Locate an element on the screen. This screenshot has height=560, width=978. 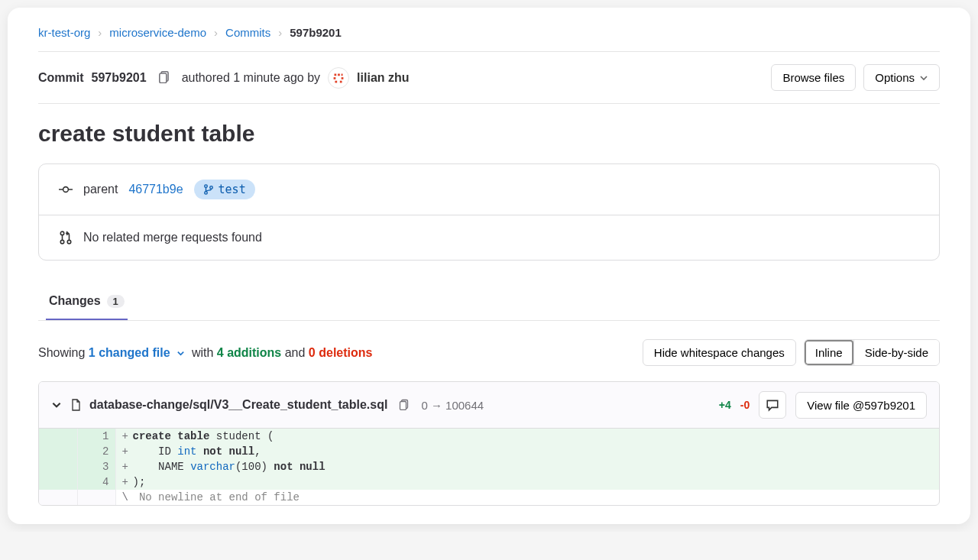
diff-line: 3 + NAME varchar(100) not null is located at coordinates (489, 467).